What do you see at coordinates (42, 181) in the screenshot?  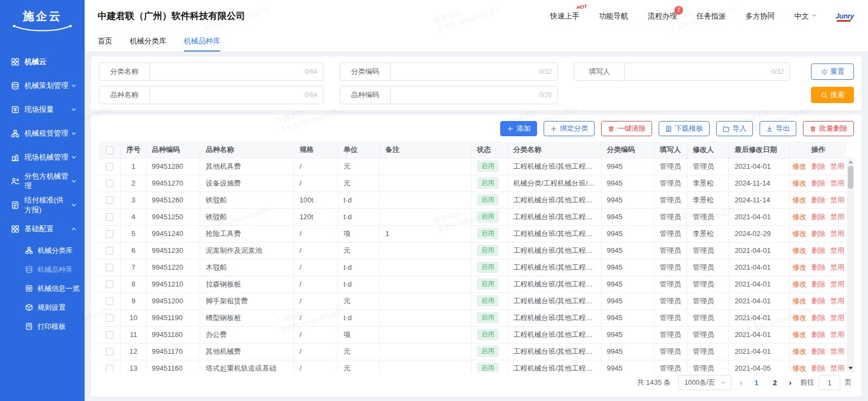 I see `sidebar-item-subcontractor-machinery: 分包方机械管理` at bounding box center [42, 181].